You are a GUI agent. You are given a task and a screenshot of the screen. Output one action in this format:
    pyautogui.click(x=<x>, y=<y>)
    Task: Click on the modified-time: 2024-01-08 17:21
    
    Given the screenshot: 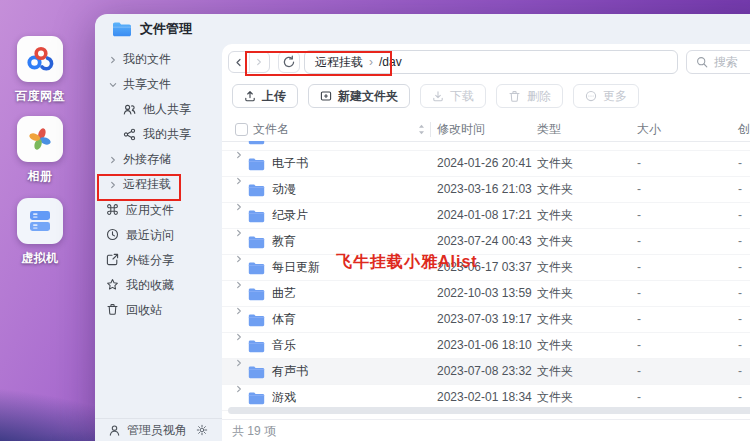 What is the action you would take?
    pyautogui.click(x=484, y=216)
    